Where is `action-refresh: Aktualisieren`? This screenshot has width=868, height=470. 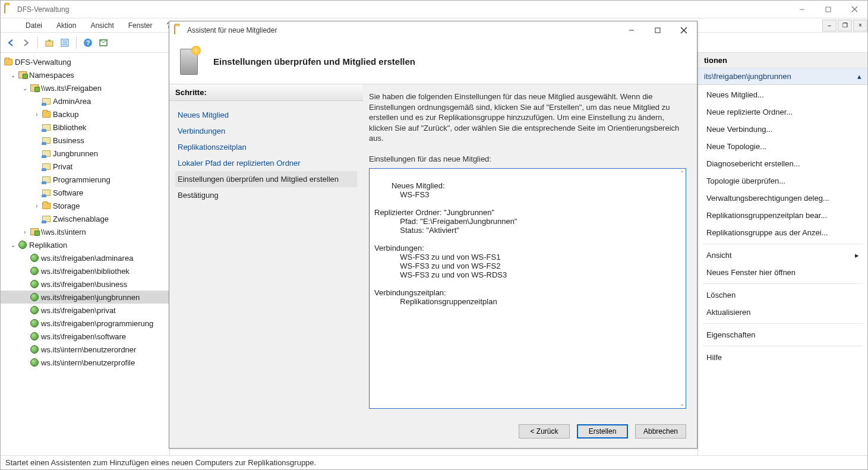
action-refresh: Aktualisieren is located at coordinates (783, 313).